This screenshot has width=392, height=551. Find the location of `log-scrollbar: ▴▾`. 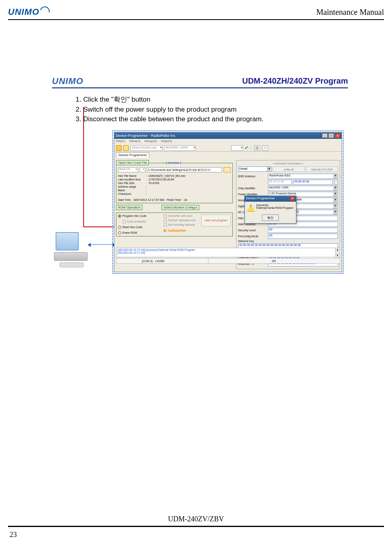

log-scrollbar: ▴▾ is located at coordinates (338, 252).